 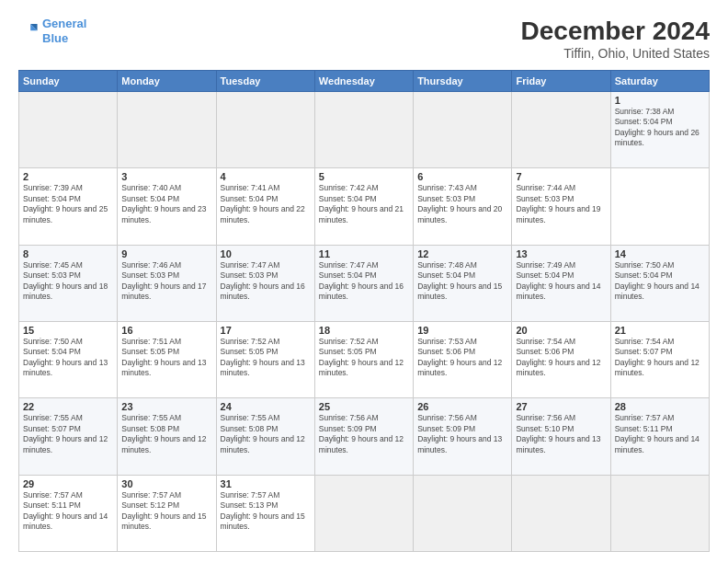 What do you see at coordinates (616, 53) in the screenshot?
I see `subtitle: Tiffin, Ohio, United States` at bounding box center [616, 53].